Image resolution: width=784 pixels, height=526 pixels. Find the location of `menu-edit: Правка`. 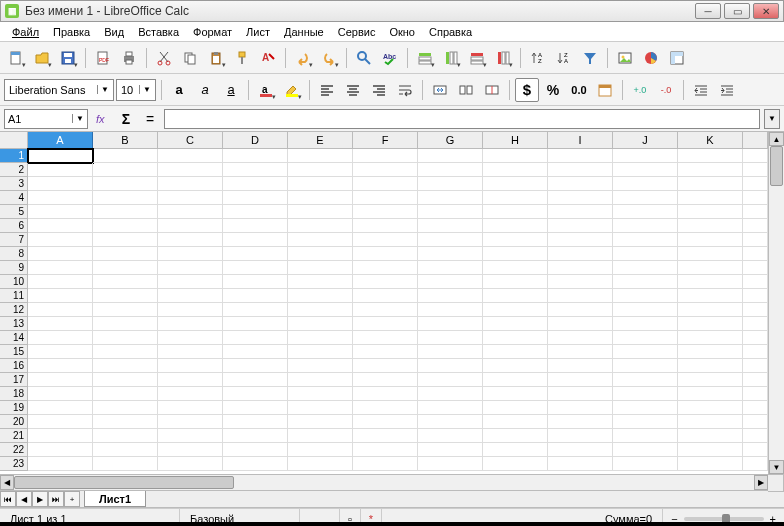

menu-edit: Правка is located at coordinates (72, 32).